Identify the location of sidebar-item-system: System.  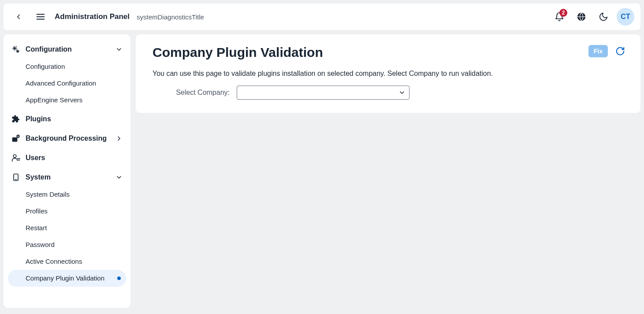
(67, 177).